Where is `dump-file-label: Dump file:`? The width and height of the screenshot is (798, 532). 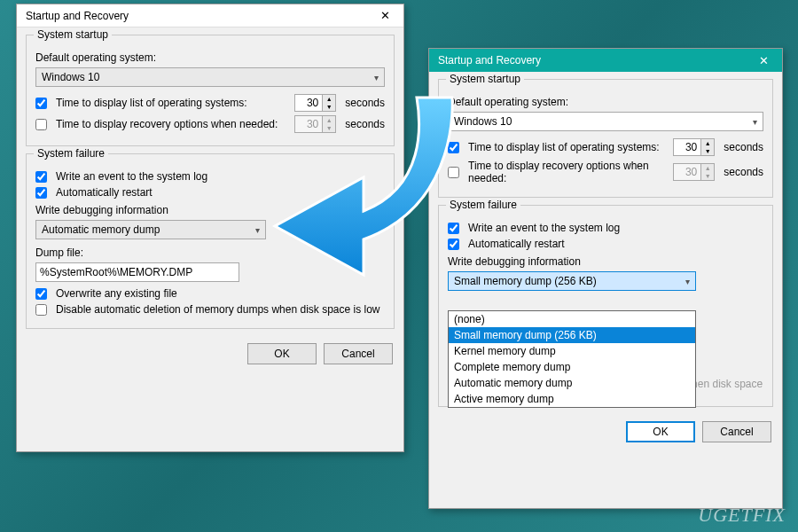 dump-file-label: Dump file: is located at coordinates (59, 253).